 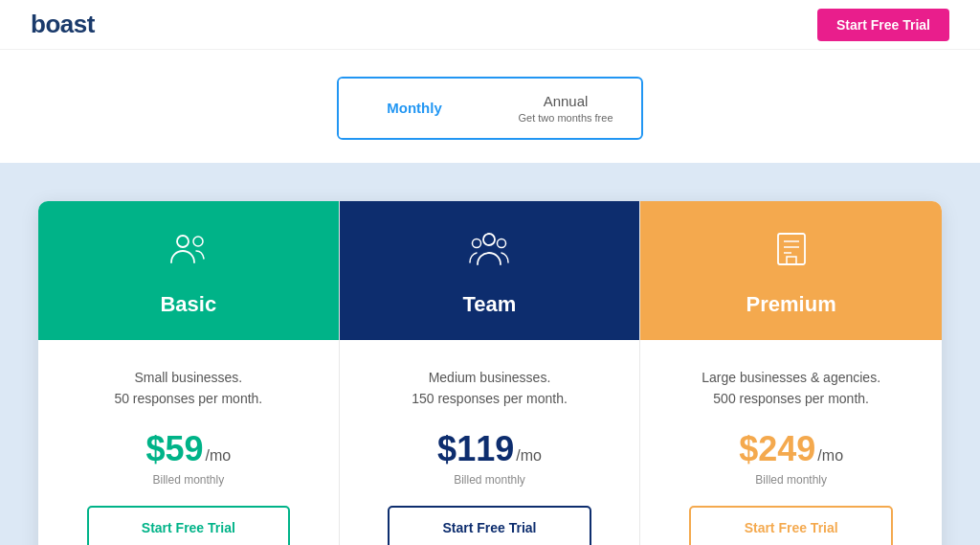 What do you see at coordinates (528, 456) in the screenshot?
I see `team-price-period: /mo` at bounding box center [528, 456].